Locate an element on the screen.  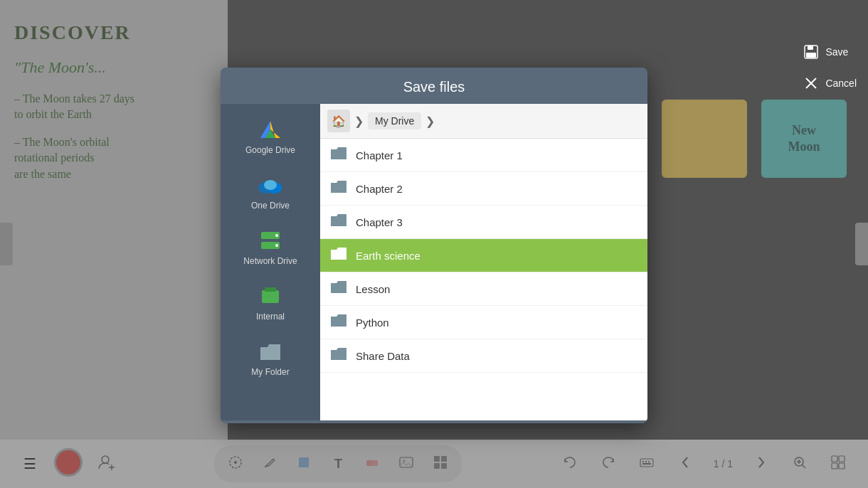
sidebar-one-drive-label: One Drive is located at coordinates (270, 206).